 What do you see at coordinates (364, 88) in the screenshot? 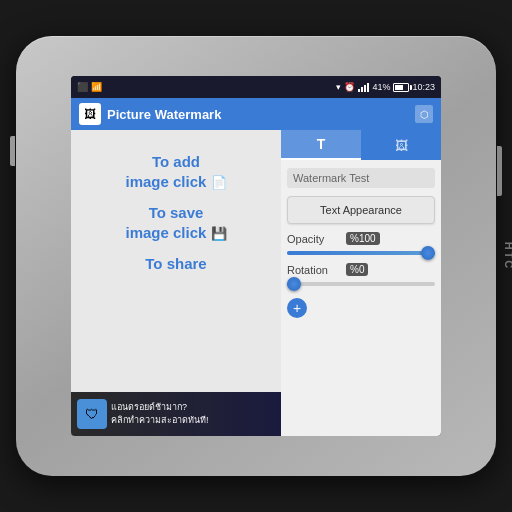
I see `signal-bars` at bounding box center [364, 88].